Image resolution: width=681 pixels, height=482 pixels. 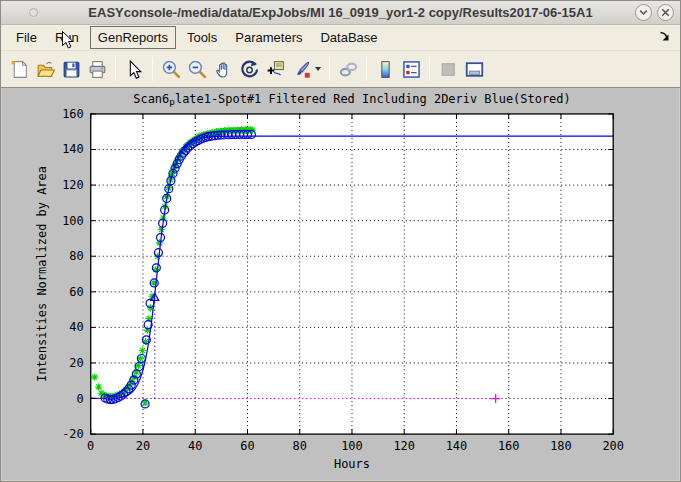 What do you see at coordinates (72, 70) in the screenshot?
I see `save-icon` at bounding box center [72, 70].